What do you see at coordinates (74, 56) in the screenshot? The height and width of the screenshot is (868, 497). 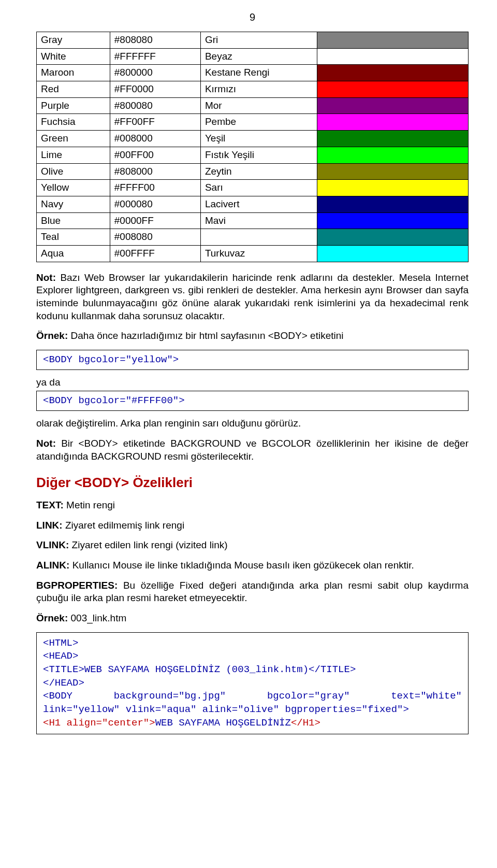 I see `color-name: White` at bounding box center [74, 56].